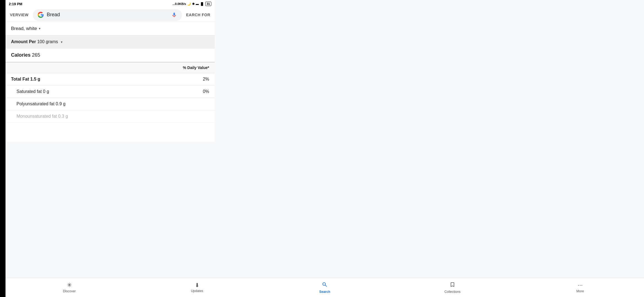 This screenshot has width=644, height=297. Describe the element at coordinates (174, 15) in the screenshot. I see `mic-icon` at that location.